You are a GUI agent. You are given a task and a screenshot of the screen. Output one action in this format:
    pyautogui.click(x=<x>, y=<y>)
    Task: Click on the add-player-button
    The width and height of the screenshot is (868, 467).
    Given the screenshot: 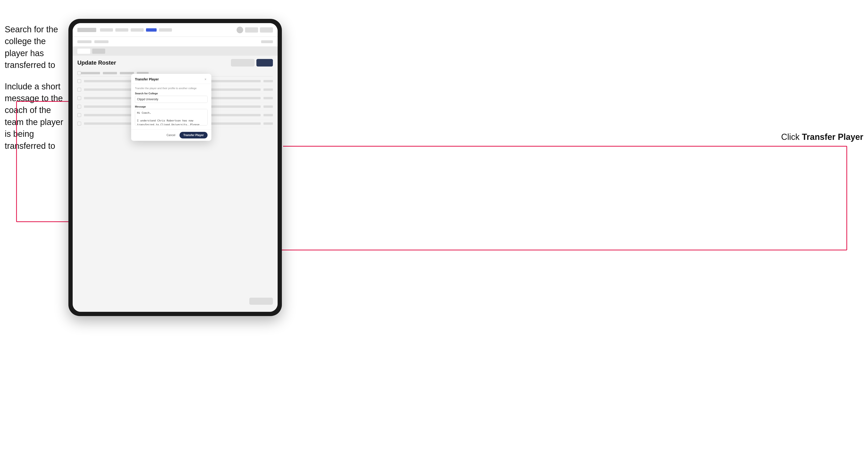 What is the action you would take?
    pyautogui.click(x=243, y=63)
    